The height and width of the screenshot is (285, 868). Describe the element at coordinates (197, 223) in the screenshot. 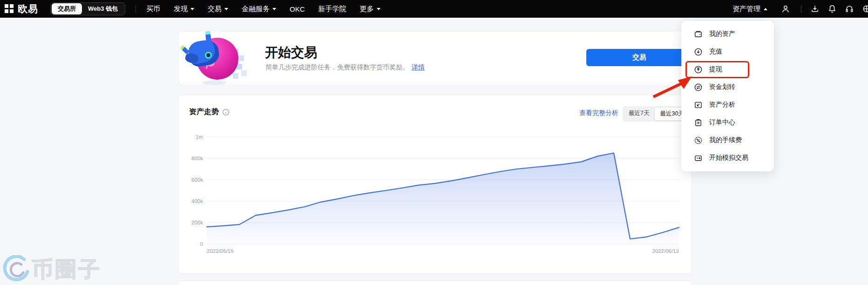

I see `svg-text: 200k` at that location.